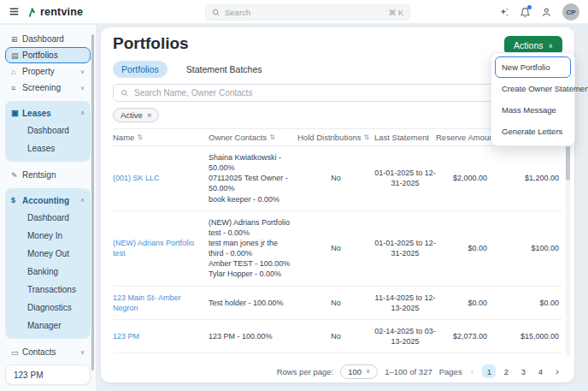 Image resolution: width=588 pixels, height=391 pixels. What do you see at coordinates (473, 371) in the screenshot?
I see `chevron-left-icon: ‹` at bounding box center [473, 371].